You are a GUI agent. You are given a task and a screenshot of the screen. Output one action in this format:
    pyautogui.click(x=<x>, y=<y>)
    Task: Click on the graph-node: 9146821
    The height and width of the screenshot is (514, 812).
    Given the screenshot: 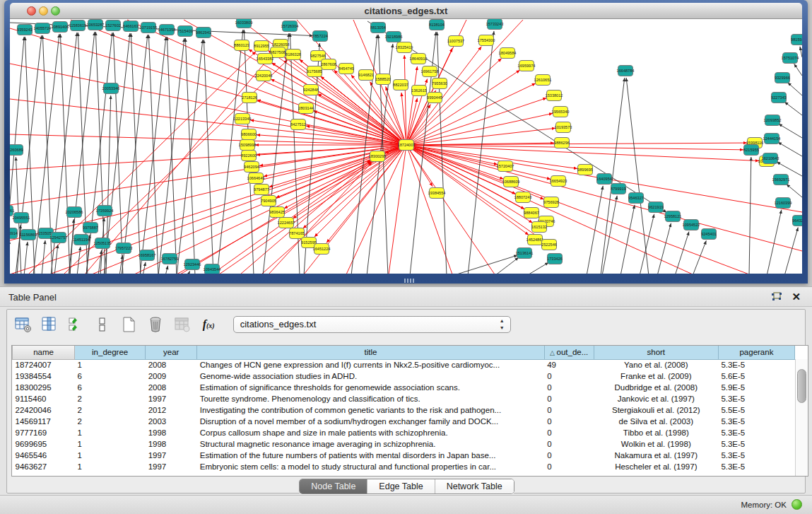 What is the action you would take?
    pyautogui.click(x=366, y=75)
    